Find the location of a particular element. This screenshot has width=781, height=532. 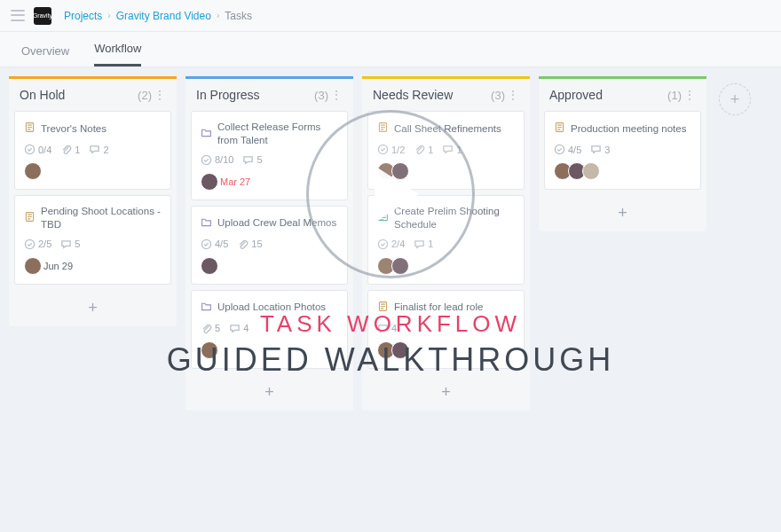

column-title: Approved is located at coordinates (576, 95).